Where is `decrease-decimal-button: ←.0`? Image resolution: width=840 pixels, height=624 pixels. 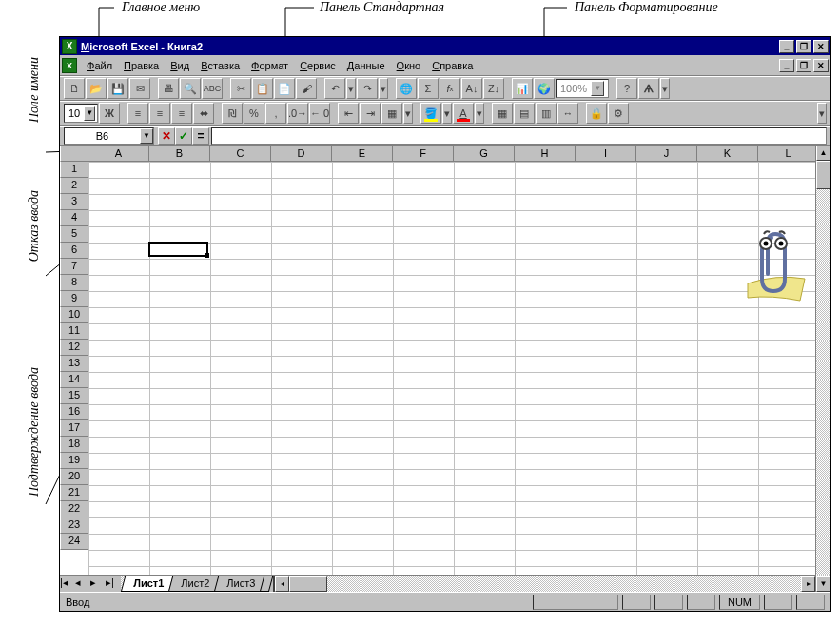 decrease-decimal-button: ←.0 is located at coordinates (320, 113).